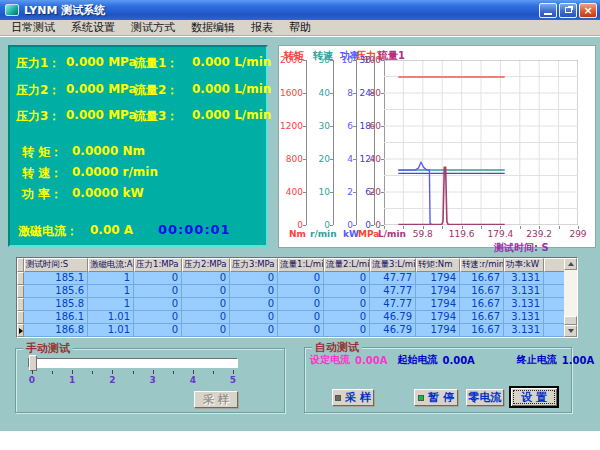 This screenshot has height=450, width=600. Describe the element at coordinates (438, 265) in the screenshot. I see `column-header-8: 转矩:Nm` at that location.